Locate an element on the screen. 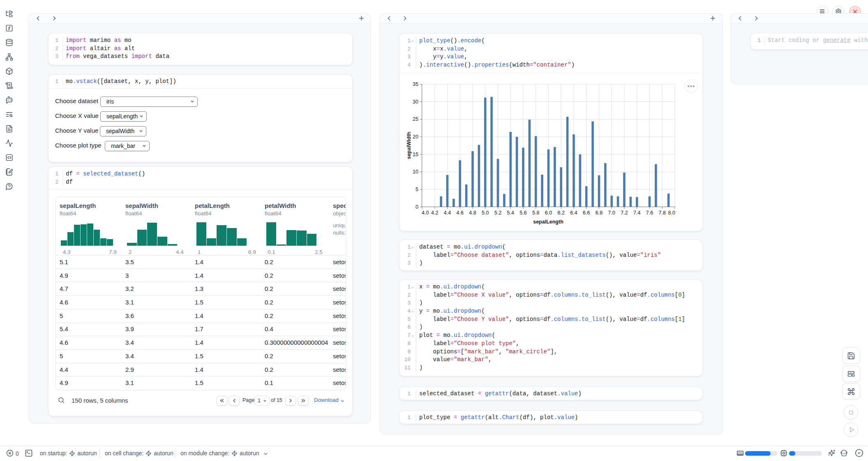 Image resolution: width=868 pixels, height=461 pixels. svg-text: 6.6 is located at coordinates (586, 213).